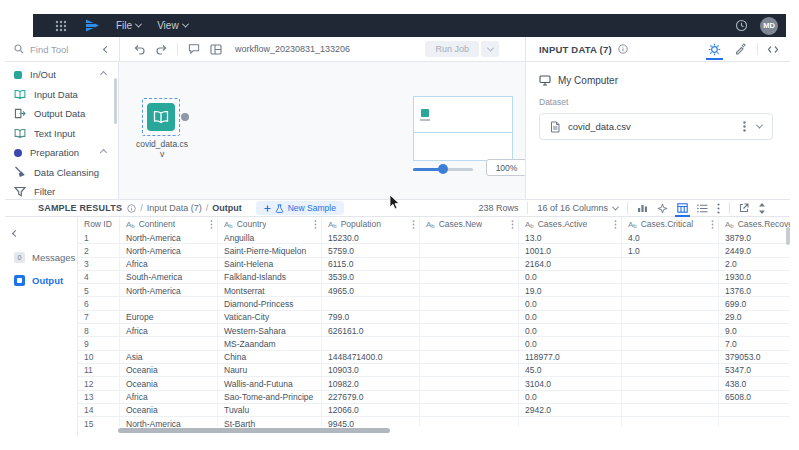 The image size is (799, 450). I want to click on cell-population, so click(371, 343).